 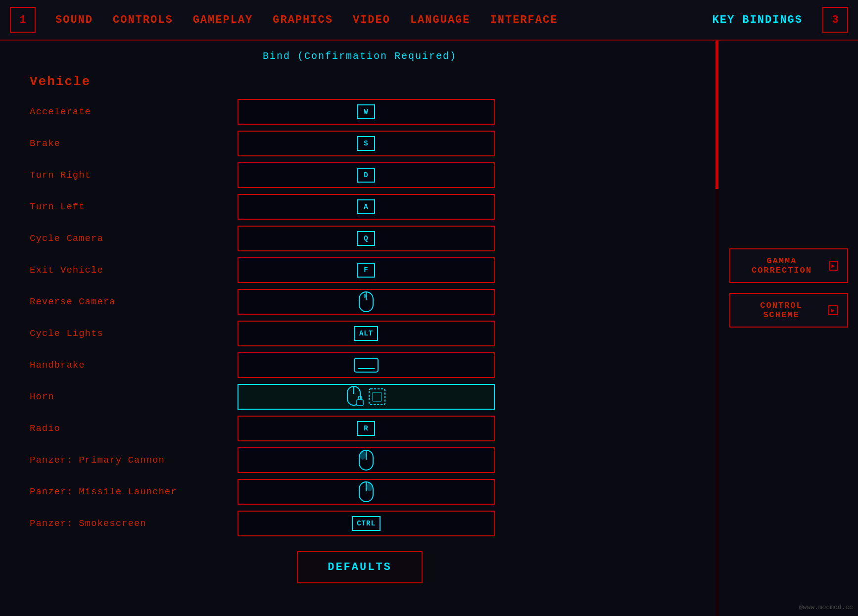 What do you see at coordinates (366, 492) in the screenshot?
I see `mouse-right-click-icon` at bounding box center [366, 492].